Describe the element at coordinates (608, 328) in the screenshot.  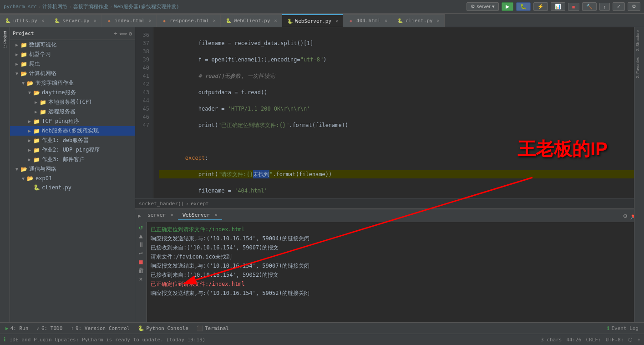
I see `event-log-icon: ℹ` at that location.